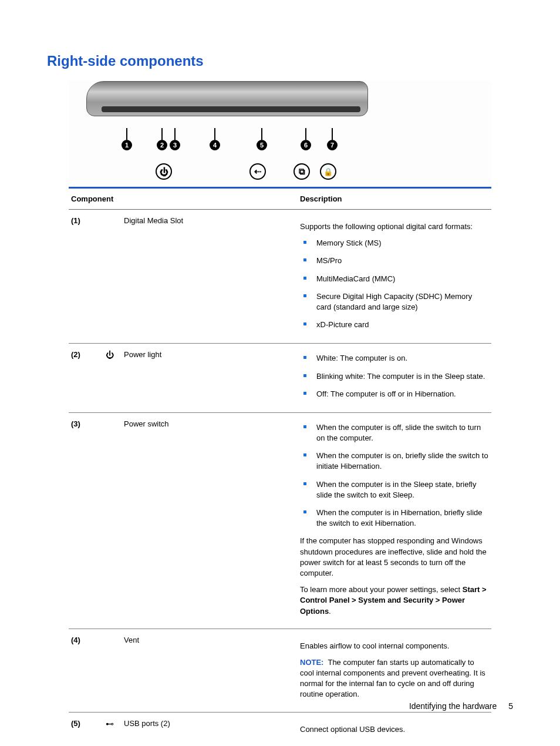 The width and height of the screenshot is (560, 746). What do you see at coordinates (394, 557) in the screenshot?
I see `desc-paragraph: If the computer has stopped responding a…` at bounding box center [394, 557].